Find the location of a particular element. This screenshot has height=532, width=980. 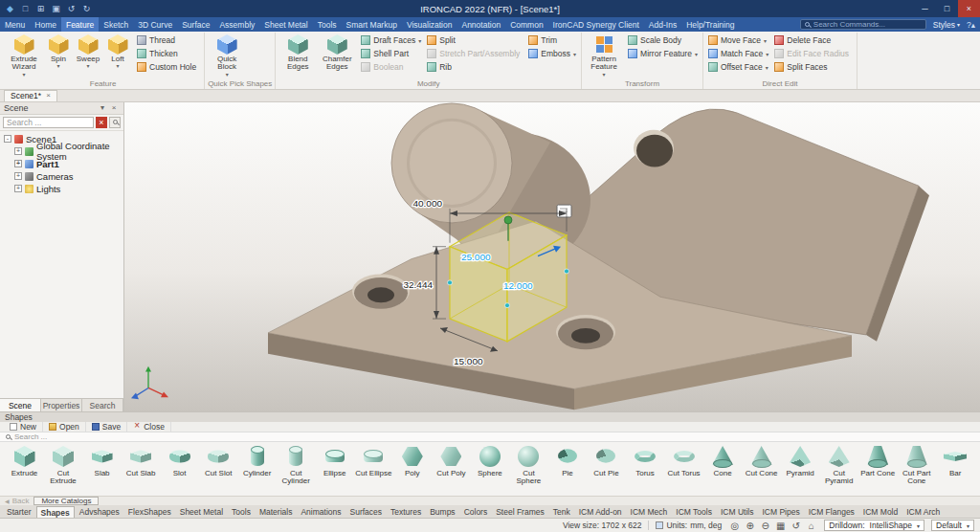

ribbon-big-button: Spin is located at coordinates (58, 55).